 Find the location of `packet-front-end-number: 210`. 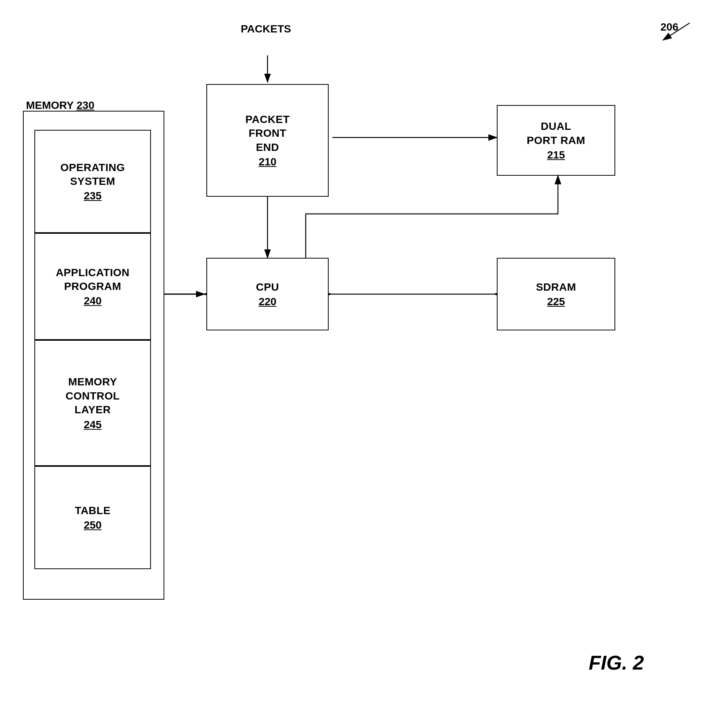

packet-front-end-number: 210 is located at coordinates (268, 162).